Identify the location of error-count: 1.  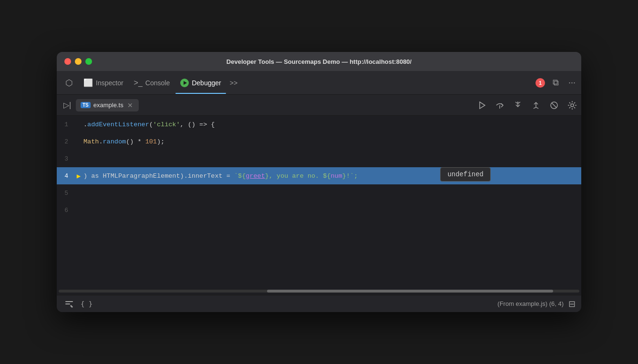
(540, 83).